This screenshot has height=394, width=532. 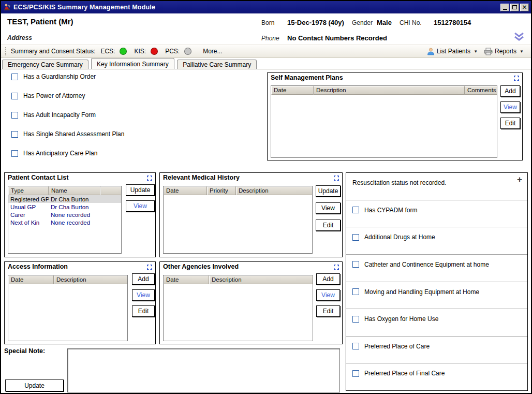 What do you see at coordinates (437, 350) in the screenshot?
I see `preferred-place-of-care-section: Preferred Place of Care` at bounding box center [437, 350].